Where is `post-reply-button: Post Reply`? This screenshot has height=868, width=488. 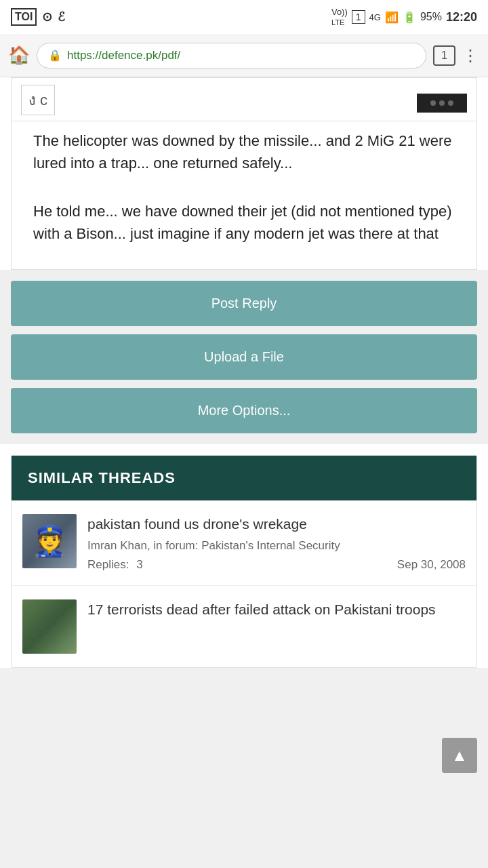 post-reply-button: Post Reply is located at coordinates (244, 304).